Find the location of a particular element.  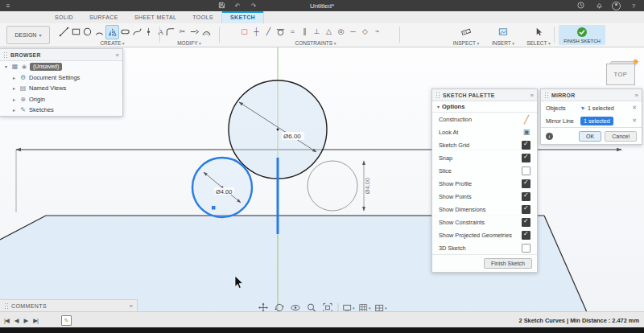

browser-header: BROWSER « is located at coordinates (61, 55).